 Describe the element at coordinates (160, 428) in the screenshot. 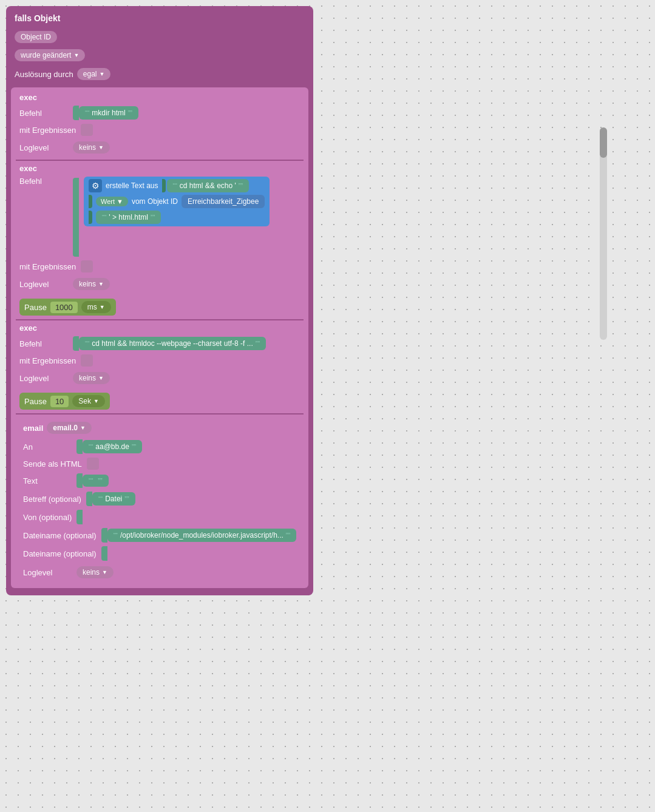

I see `email-header-row: email email.0 ▼` at that location.